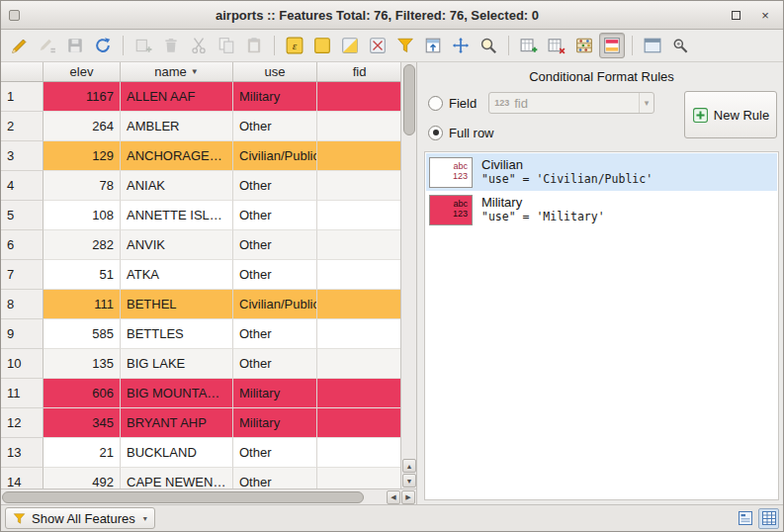  I want to click on cell-name: ALLEN AAF, so click(177, 97).